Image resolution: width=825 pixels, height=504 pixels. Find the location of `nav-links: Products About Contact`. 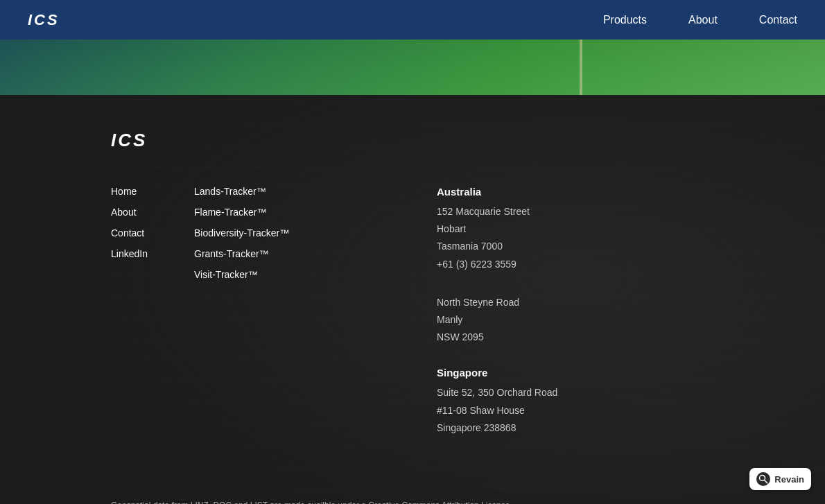

nav-links: Products About Contact is located at coordinates (700, 20).